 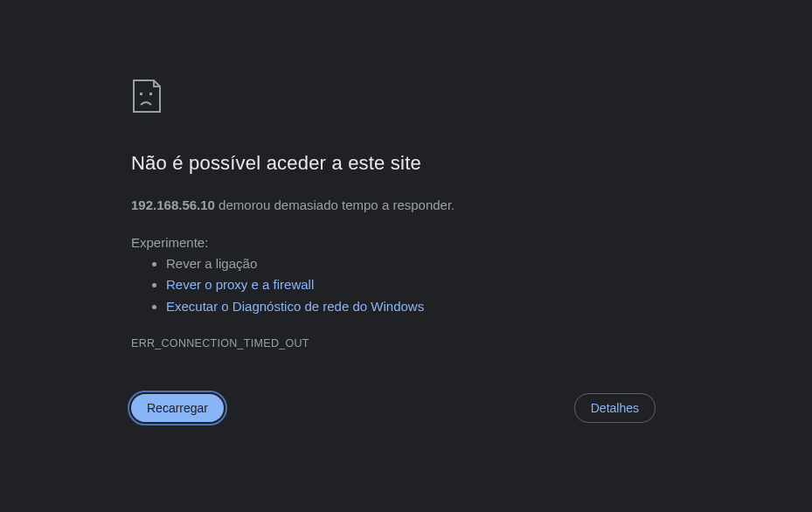 I want to click on reload-button: Recarregar, so click(x=177, y=408).